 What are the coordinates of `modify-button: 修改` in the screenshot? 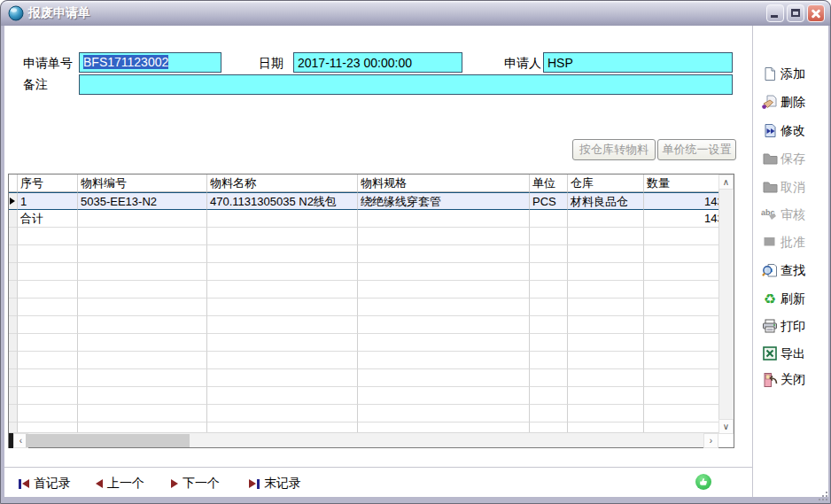 It's located at (783, 131).